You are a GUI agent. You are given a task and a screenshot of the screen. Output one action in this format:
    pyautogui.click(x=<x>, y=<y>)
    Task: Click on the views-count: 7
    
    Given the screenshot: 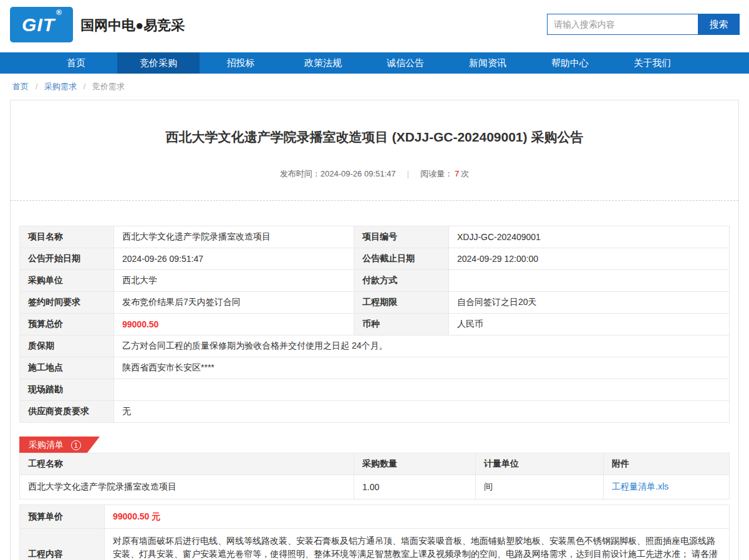 What is the action you would take?
    pyautogui.click(x=457, y=173)
    